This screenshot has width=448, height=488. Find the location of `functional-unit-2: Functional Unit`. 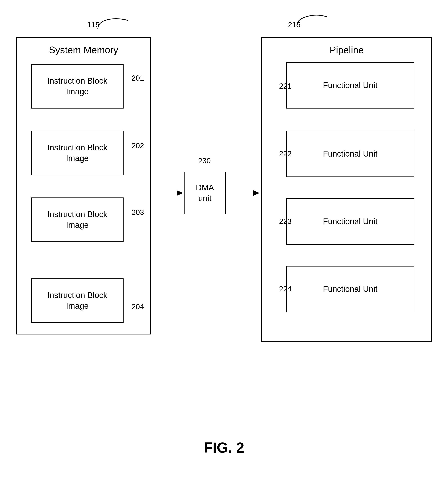

functional-unit-2: Functional Unit is located at coordinates (350, 154).